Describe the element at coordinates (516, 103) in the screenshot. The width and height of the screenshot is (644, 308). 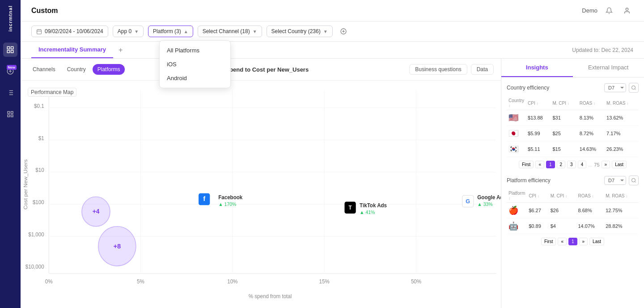
I see `col-country-flag: Country ↕` at that location.